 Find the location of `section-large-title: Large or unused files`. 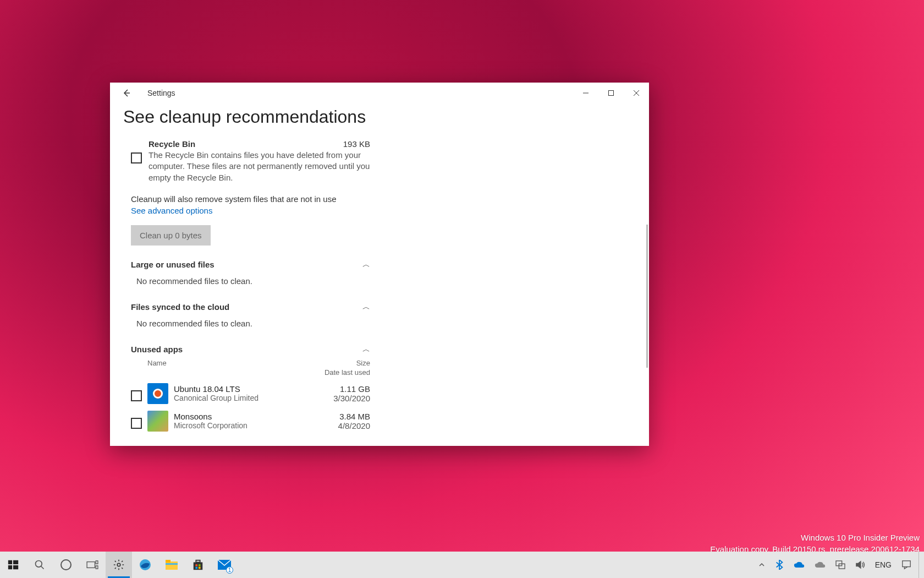

section-large-title: Large or unused files is located at coordinates (173, 264).